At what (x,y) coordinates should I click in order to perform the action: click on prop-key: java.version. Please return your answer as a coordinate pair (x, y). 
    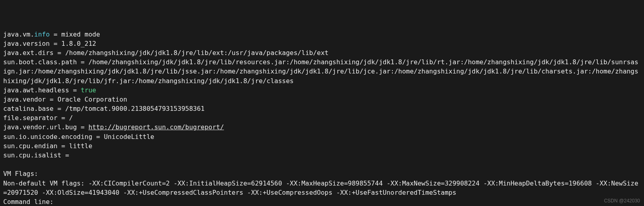
    Looking at the image, I should click on (27, 43).